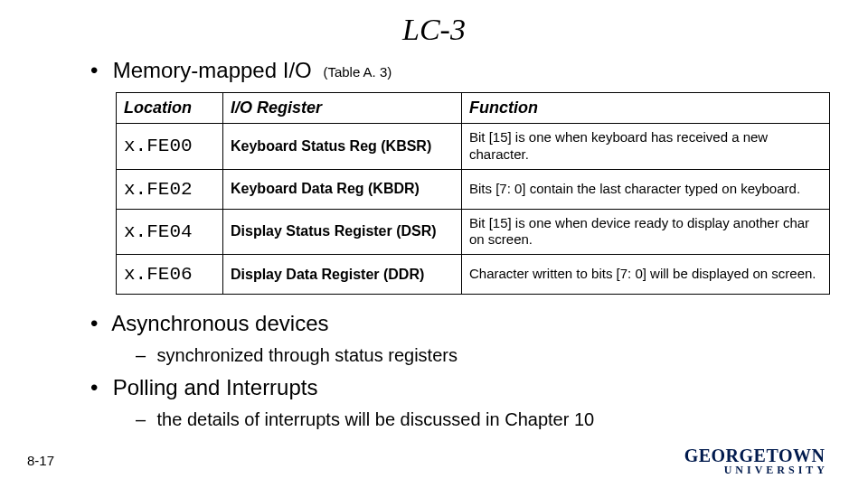  What do you see at coordinates (474, 146) in the screenshot?
I see `table-row: x.FE00 Keyboard Status Reg (KBSR) Bit [1…` at bounding box center [474, 146].